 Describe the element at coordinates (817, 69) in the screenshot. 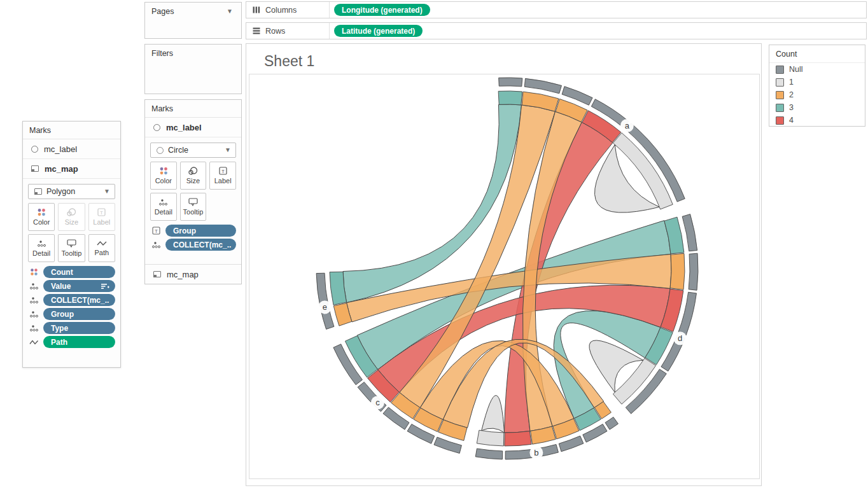

I see `legend-item-null: Null` at that location.